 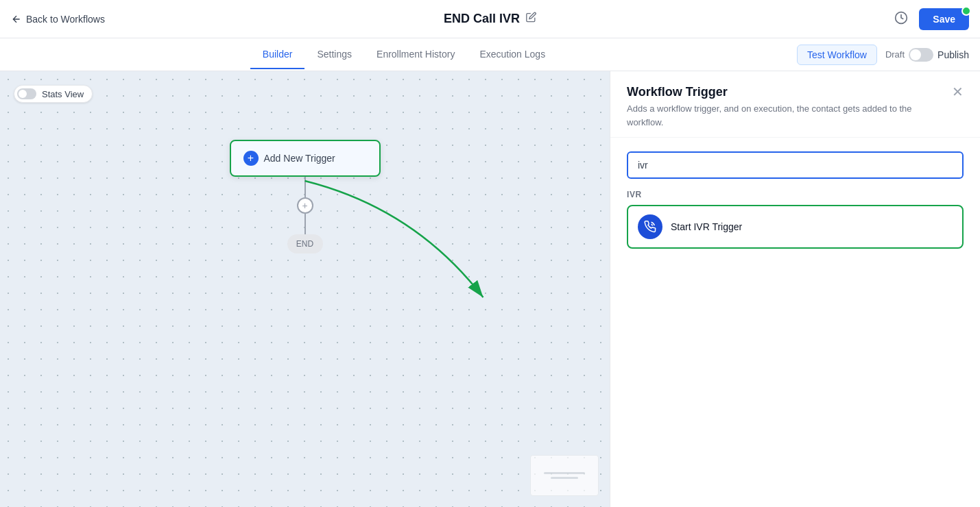 What do you see at coordinates (63, 95) in the screenshot?
I see `stats-view-label: Stats View` at bounding box center [63, 95].